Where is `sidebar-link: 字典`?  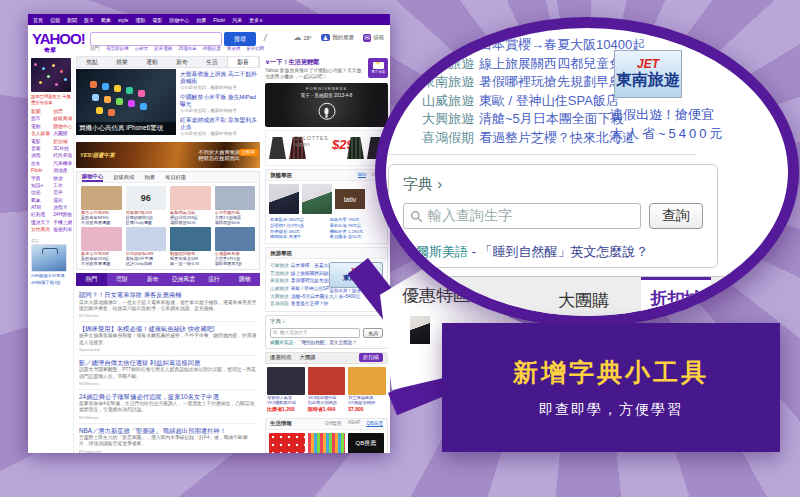 sidebar-link: 字典 is located at coordinates (40, 179).